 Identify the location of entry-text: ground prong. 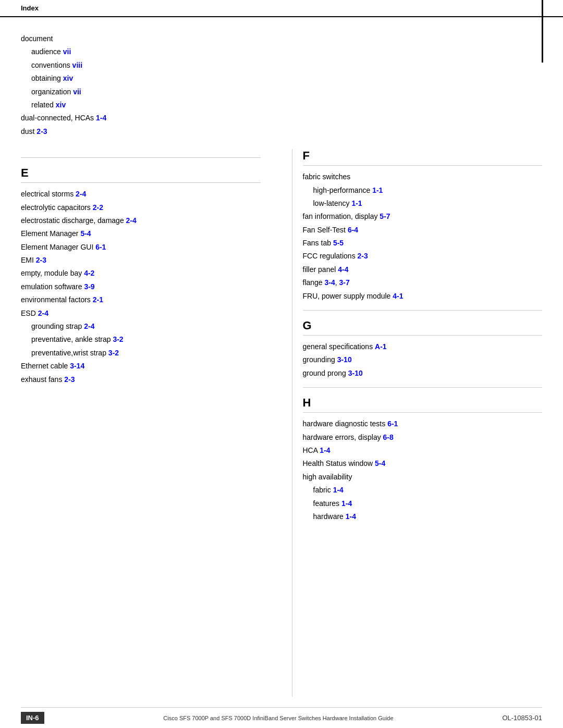
(325, 373).